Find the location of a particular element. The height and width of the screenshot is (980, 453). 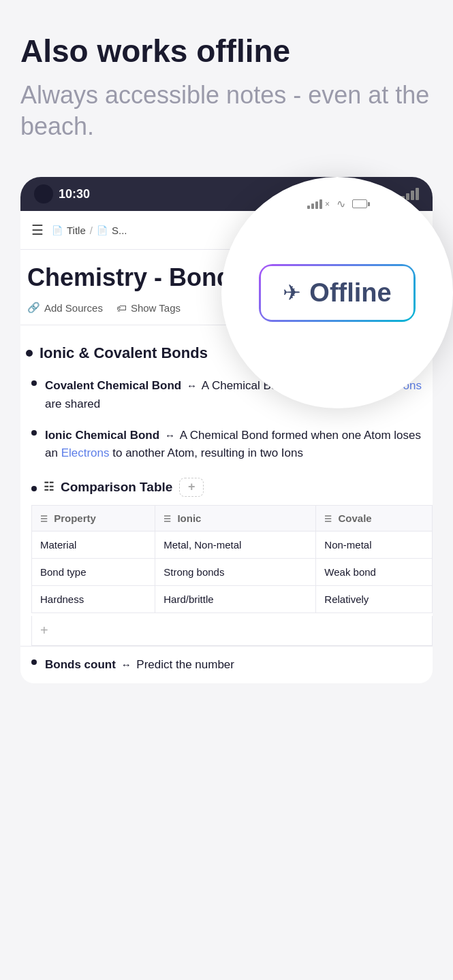

electrons-link-2: Electrons is located at coordinates (86, 453).